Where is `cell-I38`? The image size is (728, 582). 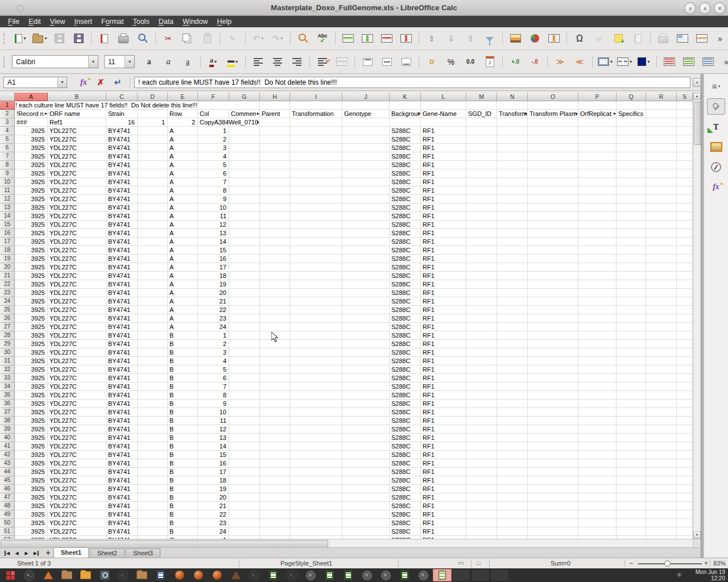
cell-I38 is located at coordinates (316, 421).